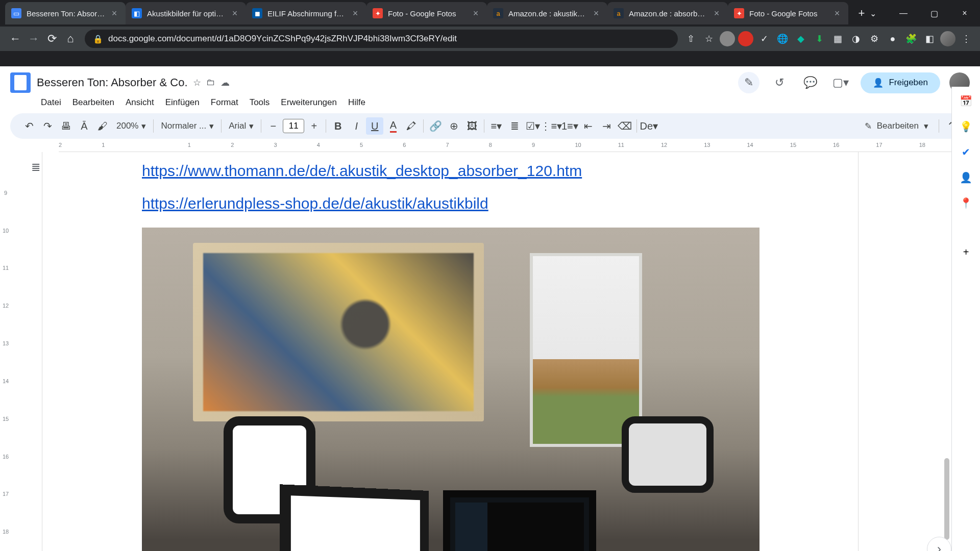 The image size is (980, 551). Describe the element at coordinates (911, 39) in the screenshot. I see `extensions-button: 🧩` at that location.